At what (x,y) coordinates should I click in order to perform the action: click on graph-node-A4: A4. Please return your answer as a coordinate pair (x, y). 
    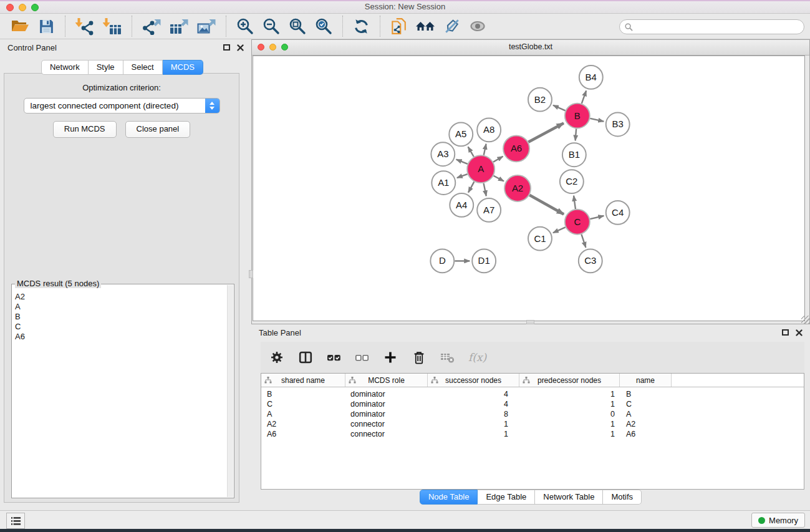
    Looking at the image, I should click on (461, 205).